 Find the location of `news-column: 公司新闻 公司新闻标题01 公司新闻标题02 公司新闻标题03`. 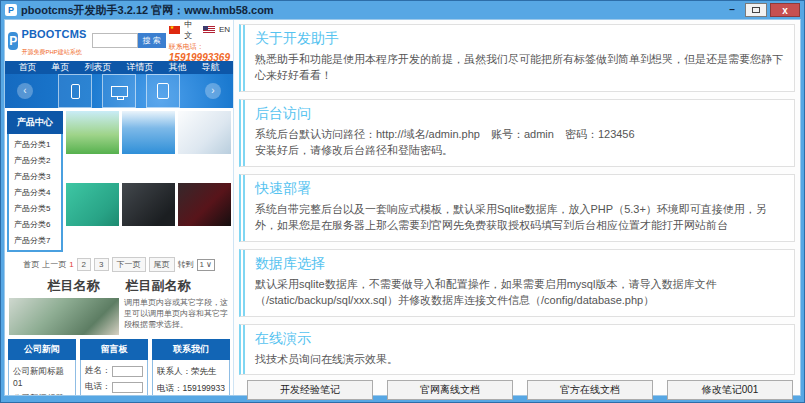

news-column: 公司新闻 公司新闻标题01 公司新闻标题02 公司新闻标题03 is located at coordinates (42, 367).